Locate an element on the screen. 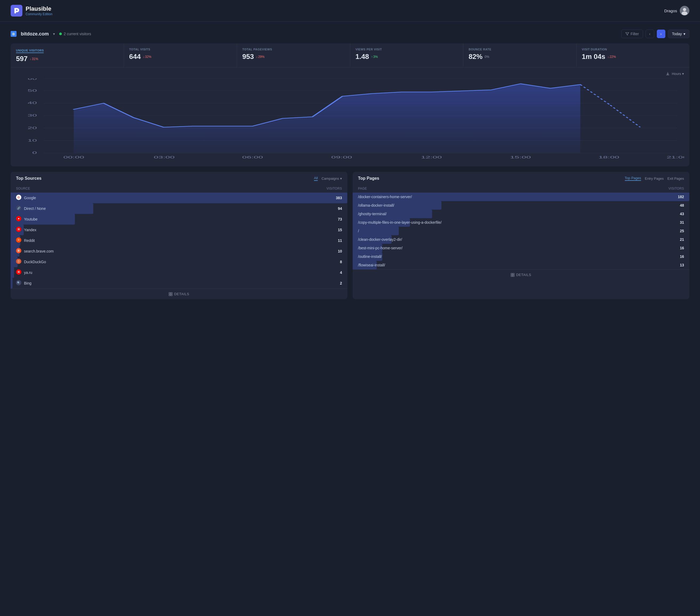 Image resolution: width=700 pixels, height=616 pixels. source-name: Direct / None is located at coordinates (35, 208).